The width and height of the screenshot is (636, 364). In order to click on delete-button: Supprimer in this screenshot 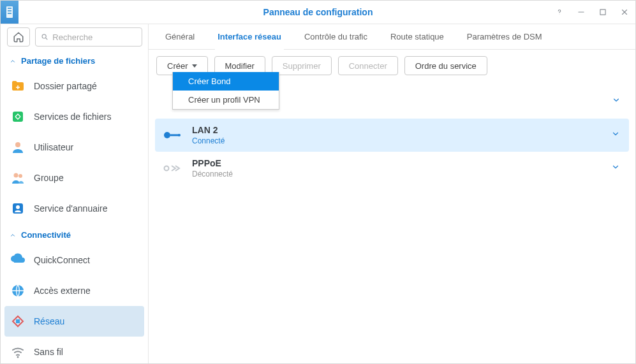, I will do `click(302, 66)`.